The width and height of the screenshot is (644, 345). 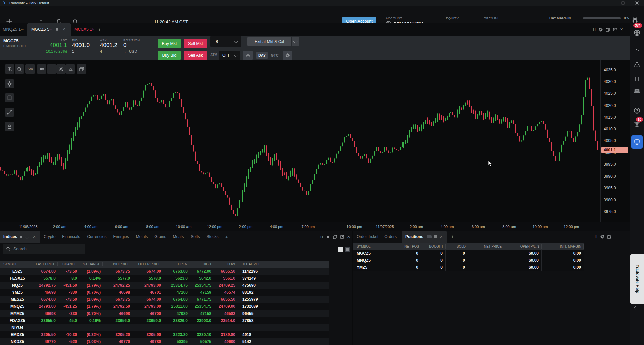 I want to click on positions-gear-icon, so click(x=602, y=237).